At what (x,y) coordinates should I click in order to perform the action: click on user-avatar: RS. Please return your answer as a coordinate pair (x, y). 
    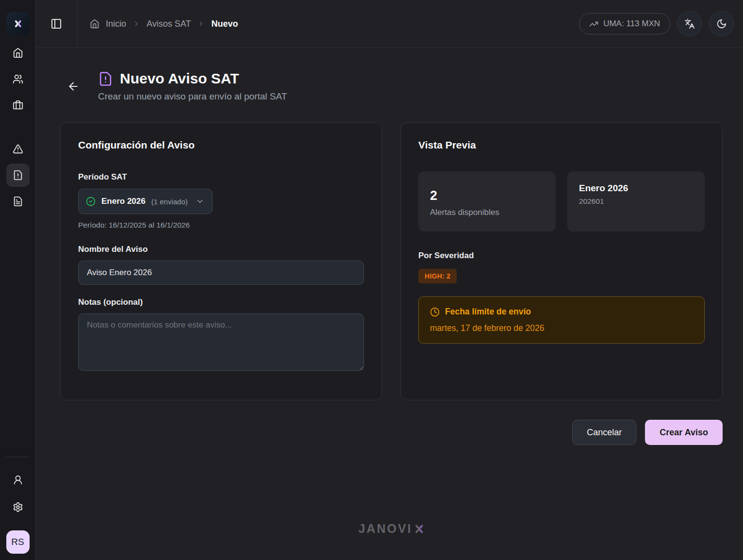
    Looking at the image, I should click on (18, 542).